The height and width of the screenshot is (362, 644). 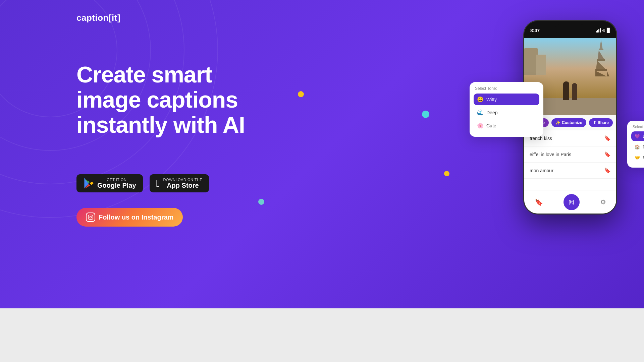 I want to click on battery-icon: ▉, so click(x=608, y=30).